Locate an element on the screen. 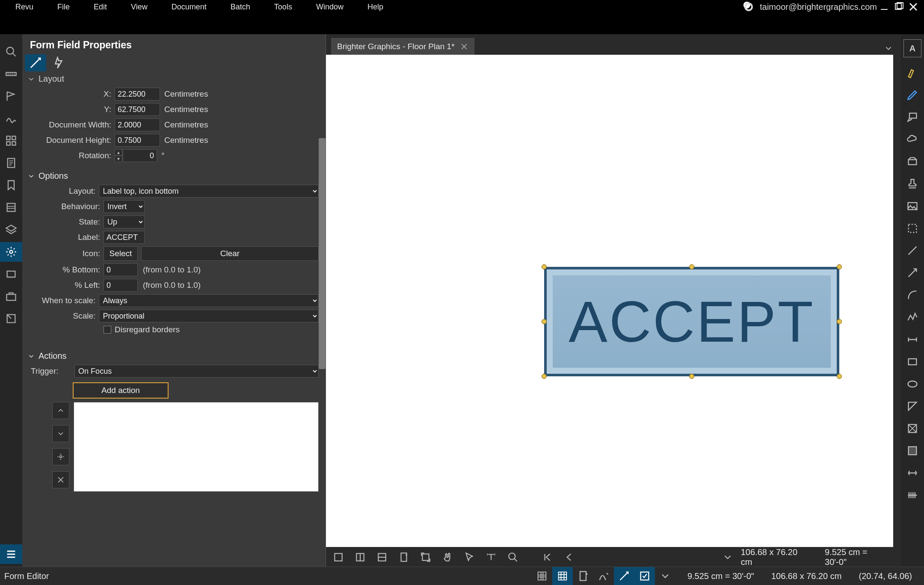 The width and height of the screenshot is (924, 585). grid-toggle-icon is located at coordinates (542, 576).